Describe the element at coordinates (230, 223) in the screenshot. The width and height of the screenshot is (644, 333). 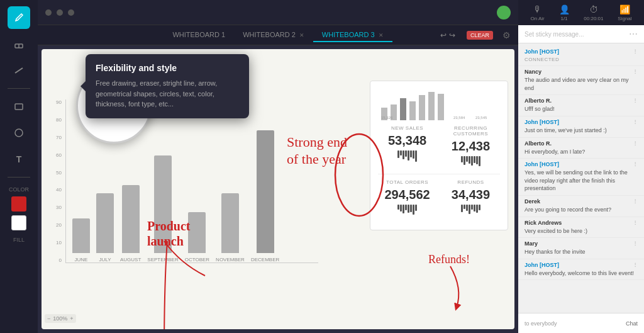
I see `bar-november-rect` at that location.